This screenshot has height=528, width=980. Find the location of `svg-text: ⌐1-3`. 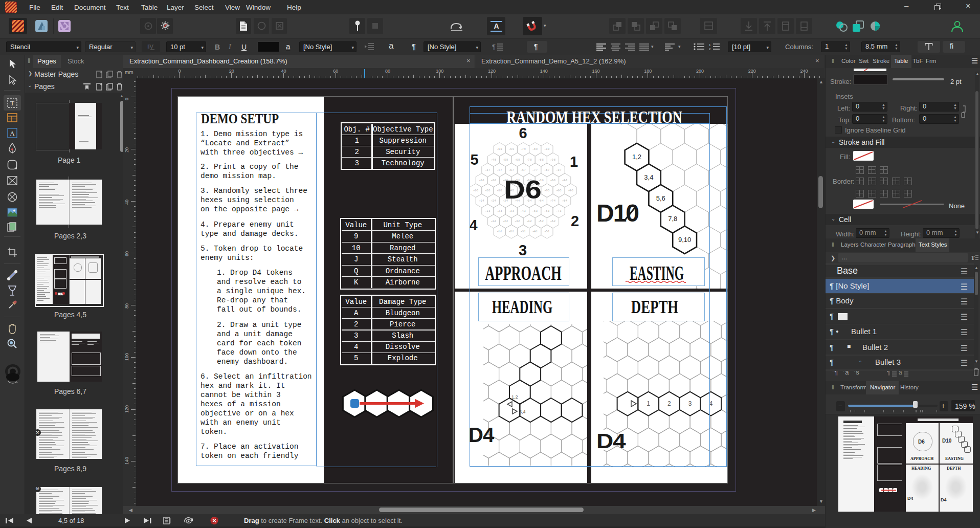

svg-text: ⌐1-3 is located at coordinates (488, 211).